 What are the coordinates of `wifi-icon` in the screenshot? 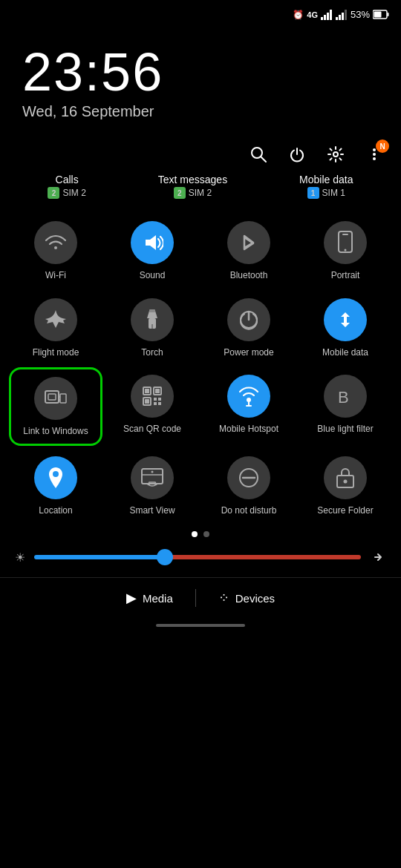 It's located at (56, 243).